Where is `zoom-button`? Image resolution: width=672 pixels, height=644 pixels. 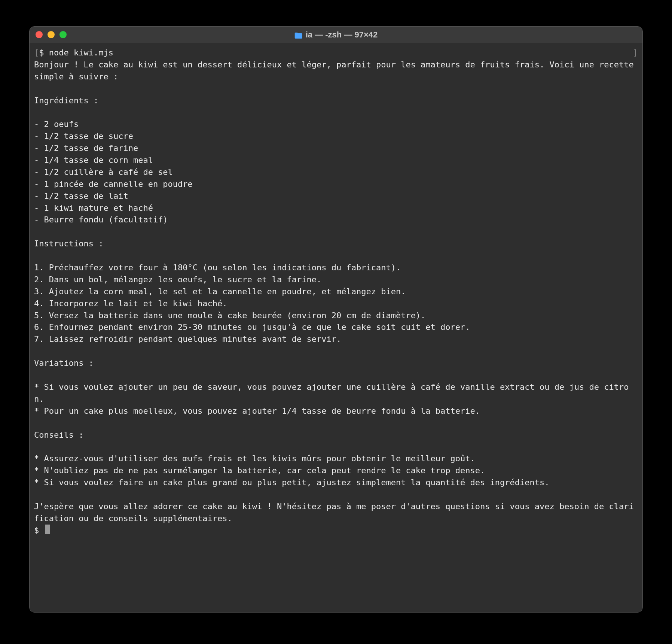 zoom-button is located at coordinates (63, 34).